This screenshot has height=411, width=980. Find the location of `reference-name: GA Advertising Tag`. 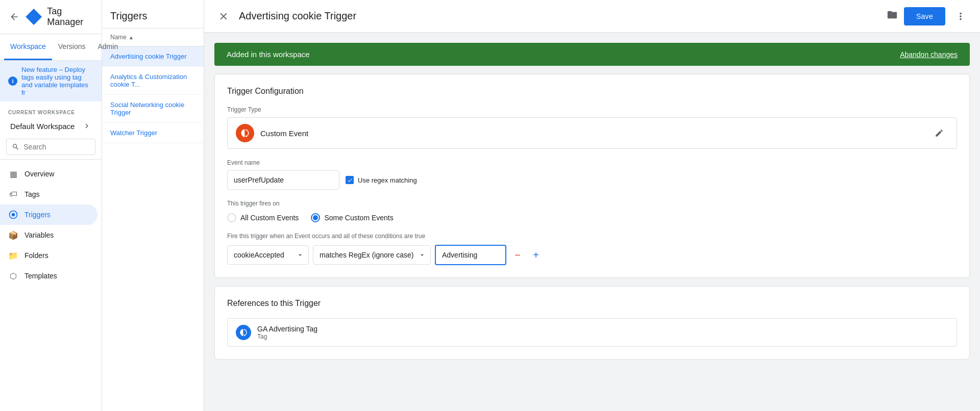

reference-name: GA Advertising Tag is located at coordinates (287, 329).